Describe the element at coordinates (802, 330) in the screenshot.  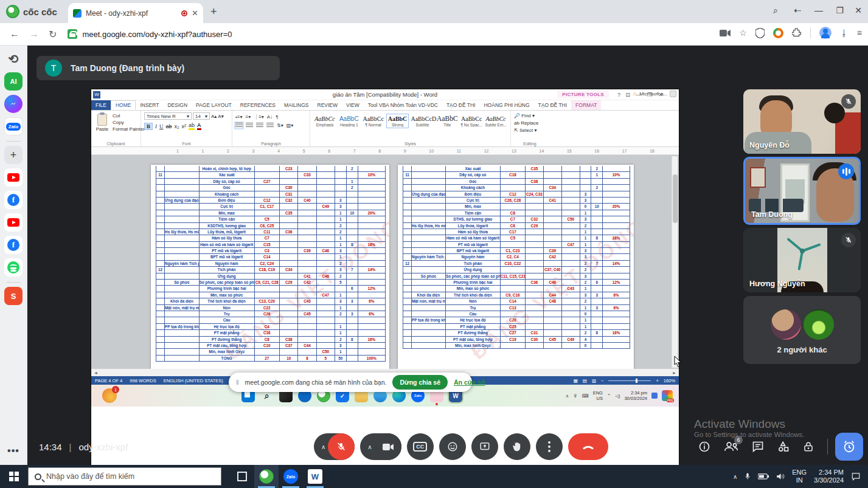
I see `overflow-participants-tile: 2 người khác` at that location.